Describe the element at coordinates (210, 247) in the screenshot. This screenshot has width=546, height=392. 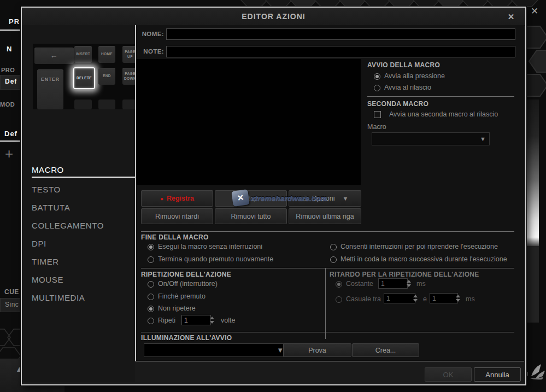
I see `radio-esegui-label: Esegui la macro senza interruzioni` at that location.